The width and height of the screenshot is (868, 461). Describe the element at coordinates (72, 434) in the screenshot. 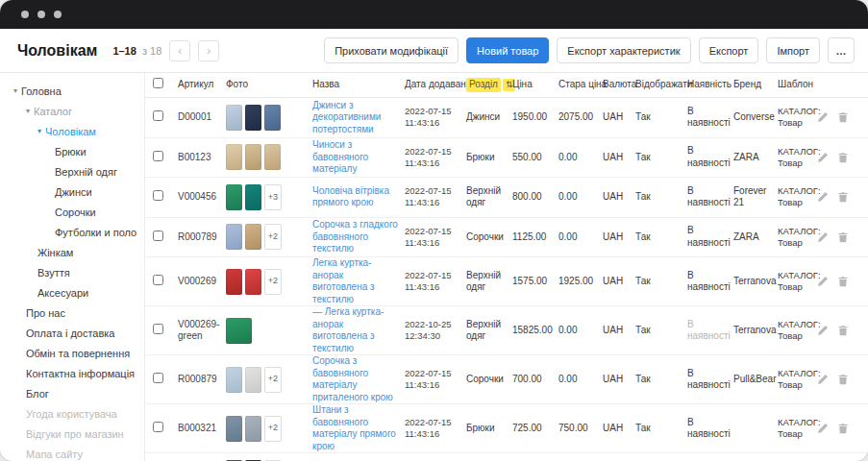

I see `sidebar-item: Відгуки про магазин` at that location.